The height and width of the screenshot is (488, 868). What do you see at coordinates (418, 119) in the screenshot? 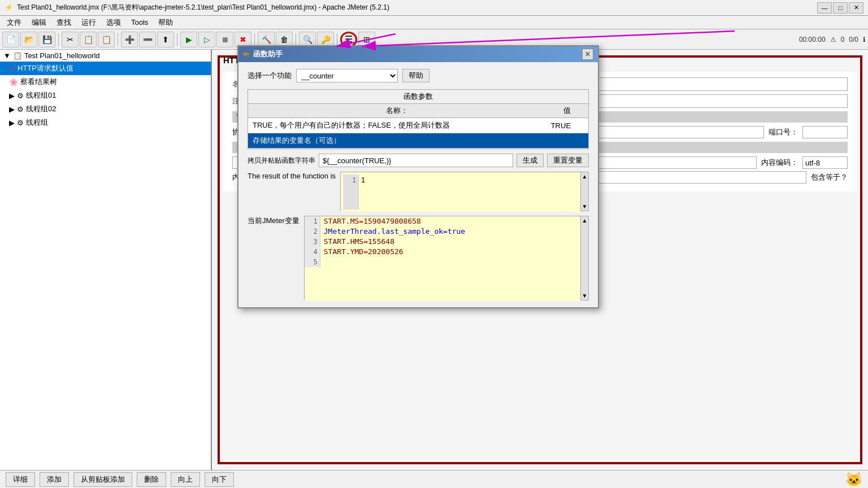
I see `params-section: 函数参数 名称： 值 TRUE，每个用户有自己的计数器；FALSE，使用全局计数…` at bounding box center [418, 119].